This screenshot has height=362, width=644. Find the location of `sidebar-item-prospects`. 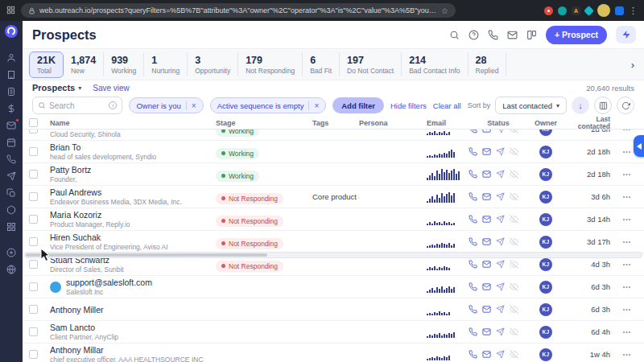

sidebar-item-prospects is located at coordinates (11, 58).